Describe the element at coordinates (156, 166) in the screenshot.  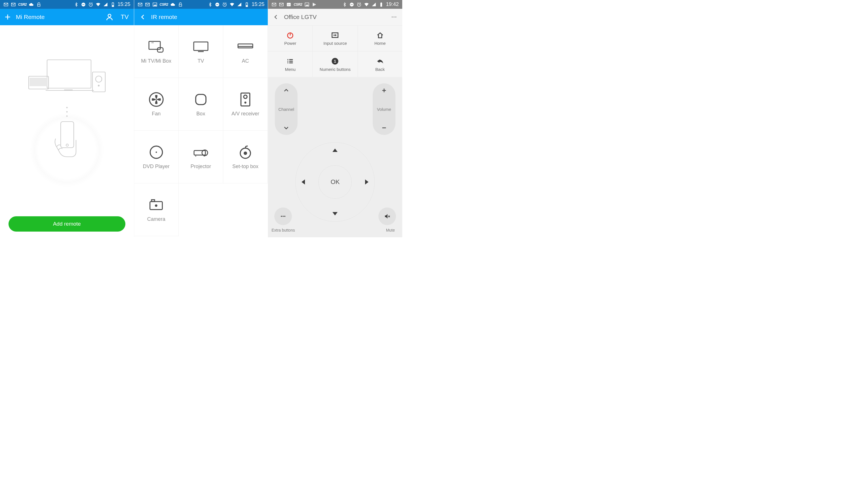
I see `device-label: DVD Player` at that location.